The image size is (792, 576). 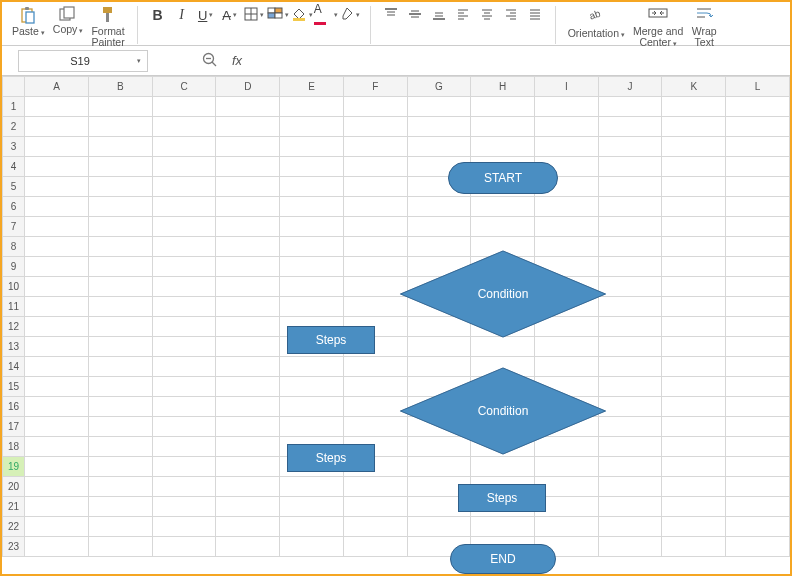 What do you see at coordinates (14, 547) in the screenshot?
I see `row-header: 23` at bounding box center [14, 547].